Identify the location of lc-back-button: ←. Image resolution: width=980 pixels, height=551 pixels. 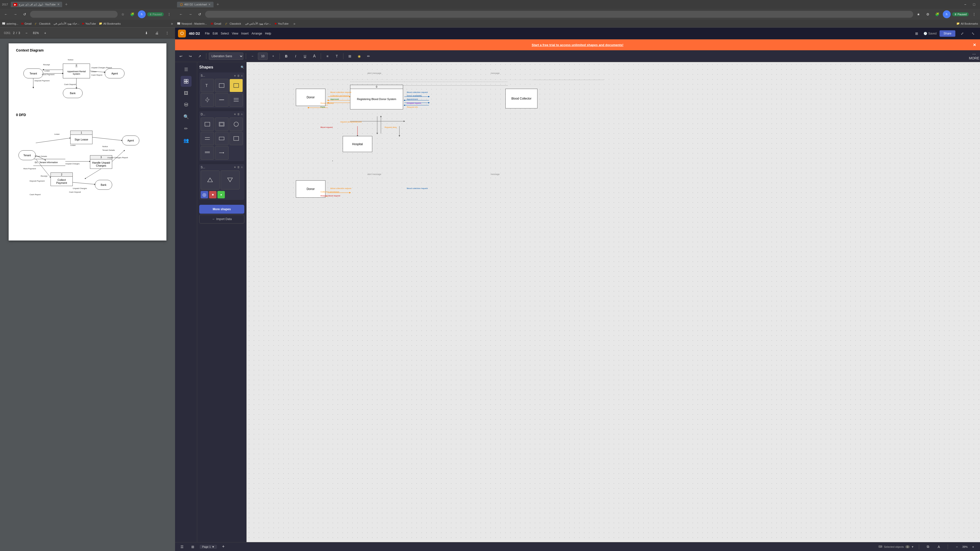
(181, 14).